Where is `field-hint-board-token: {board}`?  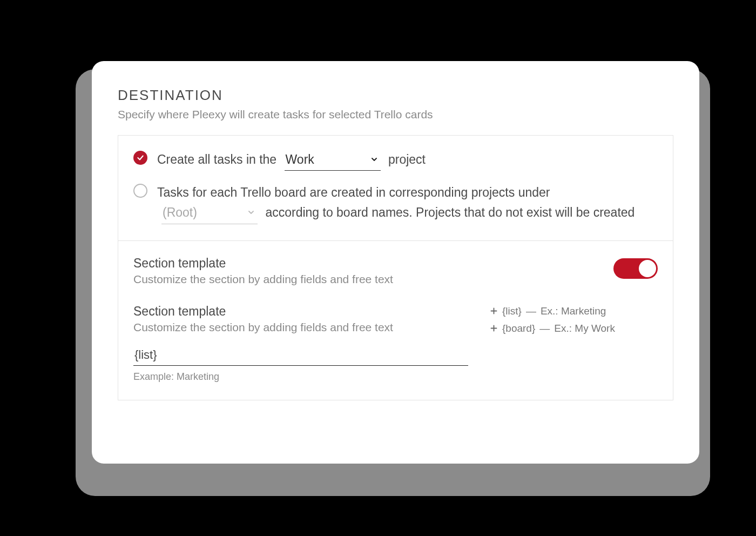 field-hint-board-token: {board} is located at coordinates (518, 329).